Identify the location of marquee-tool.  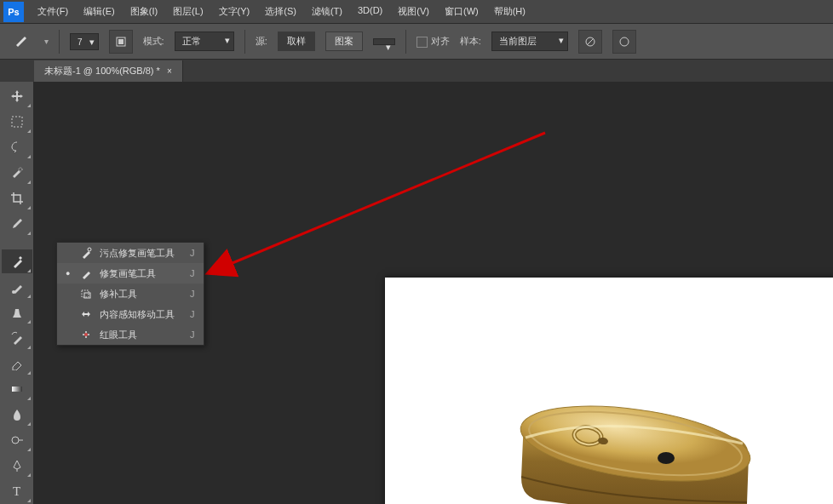
(17, 122).